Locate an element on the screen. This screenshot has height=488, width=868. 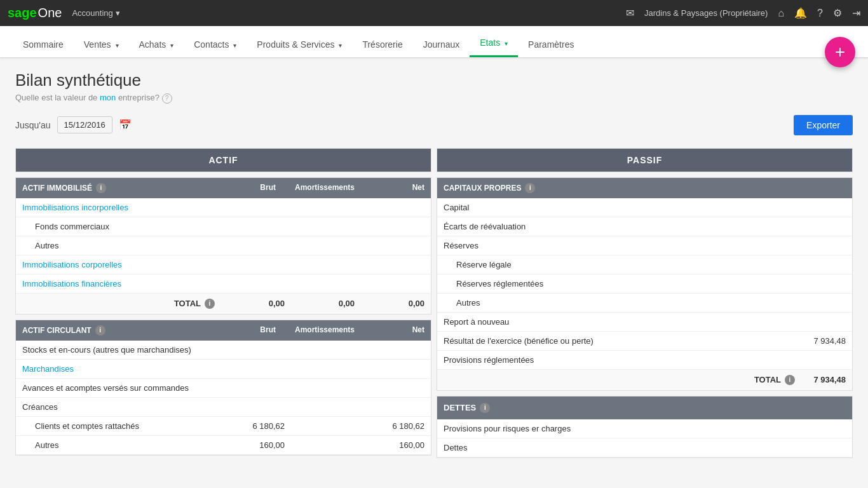
clients-brut: 6 180,62 is located at coordinates (259, 426).